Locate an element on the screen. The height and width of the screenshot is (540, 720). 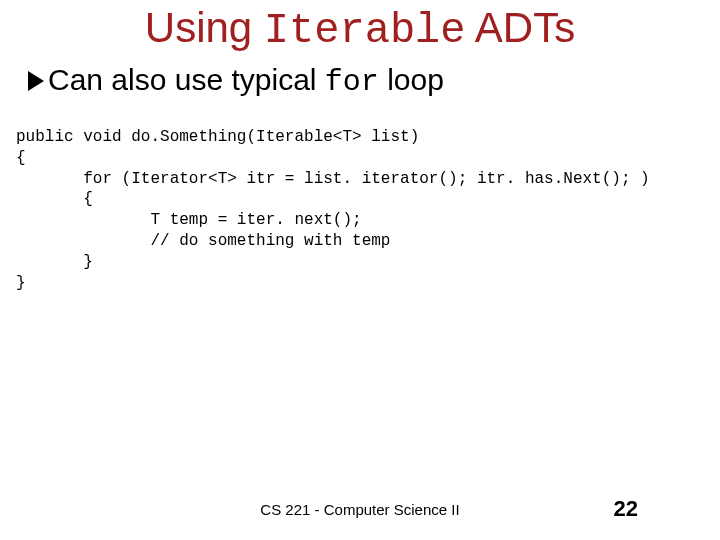
bullet-text: Can also use typical for loop is located at coordinates (246, 81).